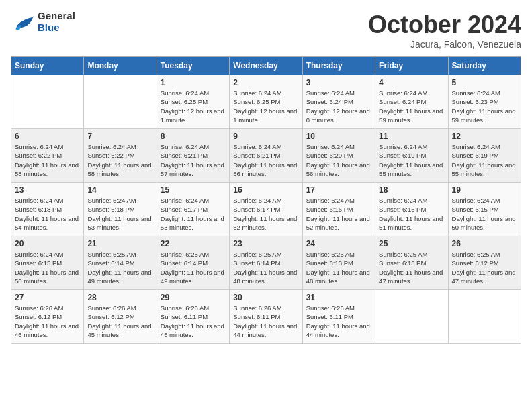 The height and width of the screenshot is (411, 532). I want to click on day-number: 9, so click(266, 136).